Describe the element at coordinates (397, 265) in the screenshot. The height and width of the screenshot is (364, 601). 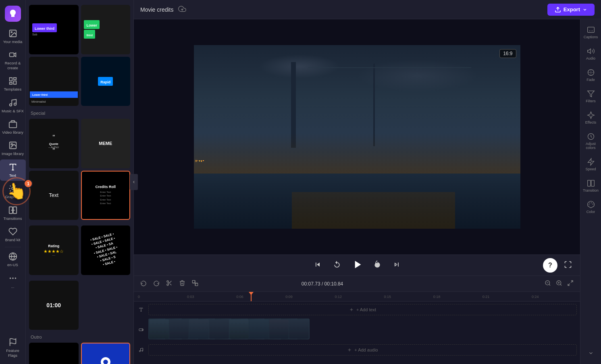
I see `skip-to-end-button` at that location.